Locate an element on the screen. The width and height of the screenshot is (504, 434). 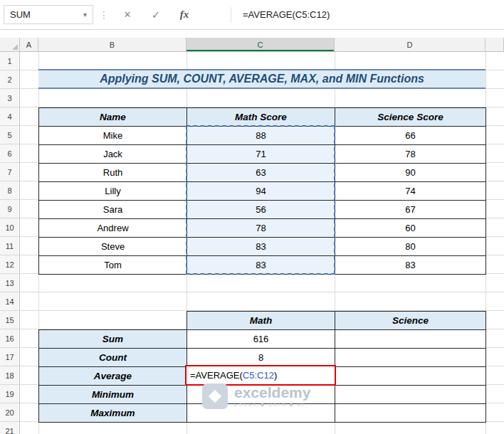
sheet-title-cell: Applying SUM, COUNT, AVERAGE, MAX, and M… is located at coordinates (262, 79).